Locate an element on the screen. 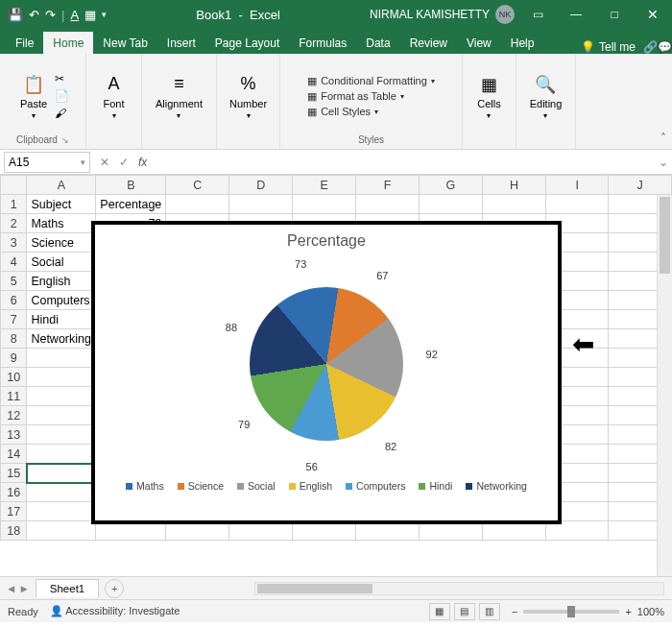 This screenshot has height=628, width=672. enter-formula-icon: ✓ is located at coordinates (124, 162).